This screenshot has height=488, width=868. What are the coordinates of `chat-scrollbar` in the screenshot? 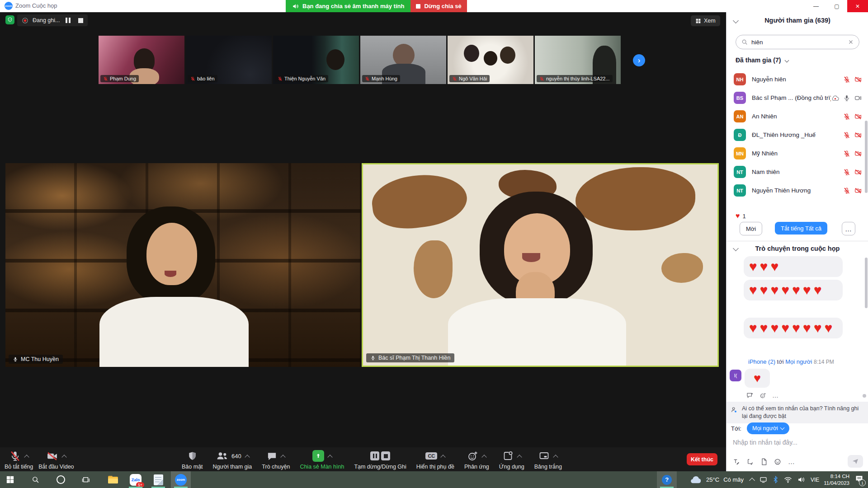 It's located at (866, 283).